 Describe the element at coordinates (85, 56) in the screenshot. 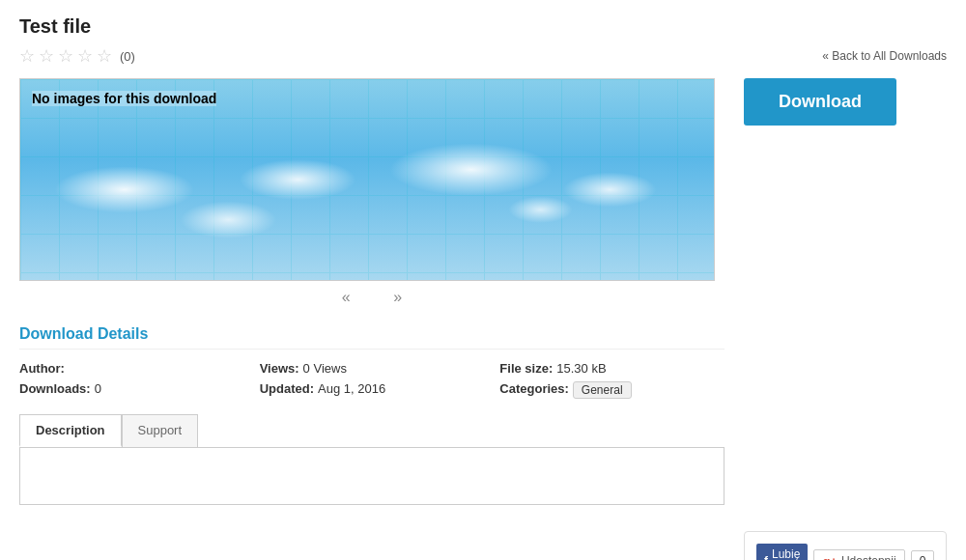

I see `star-4: ☆` at that location.